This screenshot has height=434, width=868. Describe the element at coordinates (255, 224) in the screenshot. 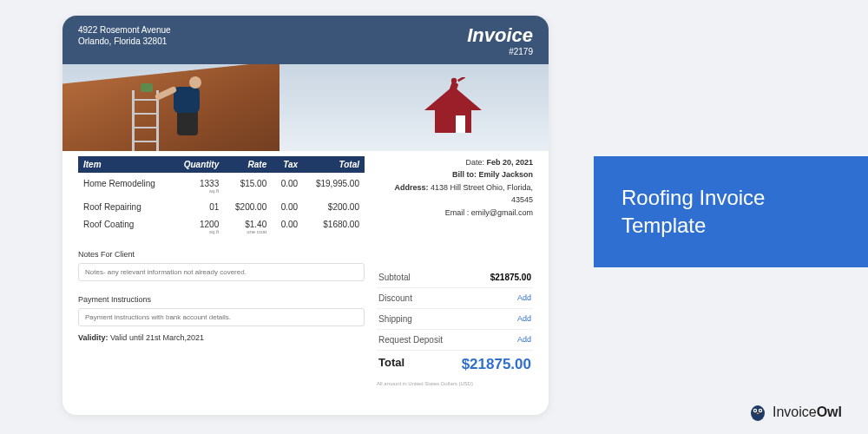

I see `item-rate: $1.40` at that location.